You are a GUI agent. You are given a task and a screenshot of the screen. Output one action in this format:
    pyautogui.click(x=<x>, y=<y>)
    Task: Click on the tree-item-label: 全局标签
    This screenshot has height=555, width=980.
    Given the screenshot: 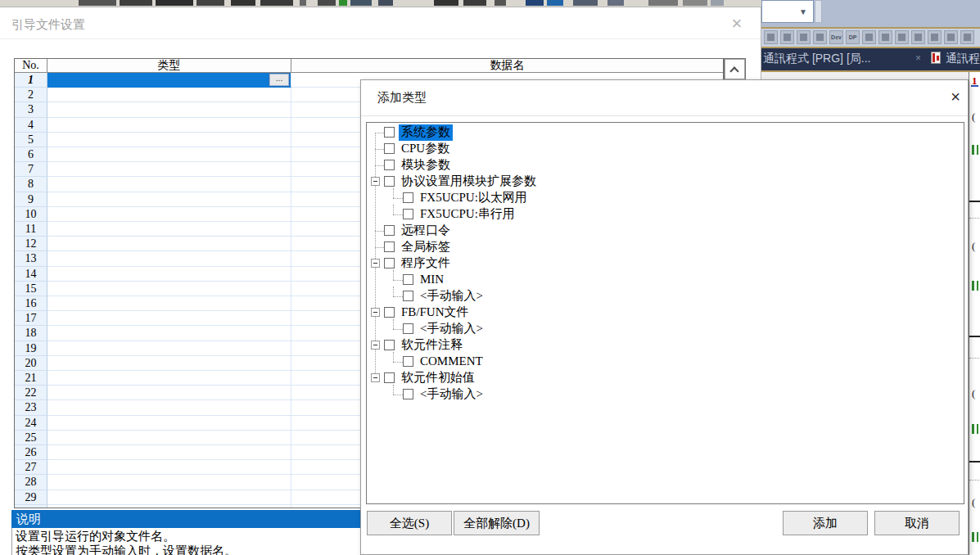 What is the action you would take?
    pyautogui.click(x=426, y=247)
    